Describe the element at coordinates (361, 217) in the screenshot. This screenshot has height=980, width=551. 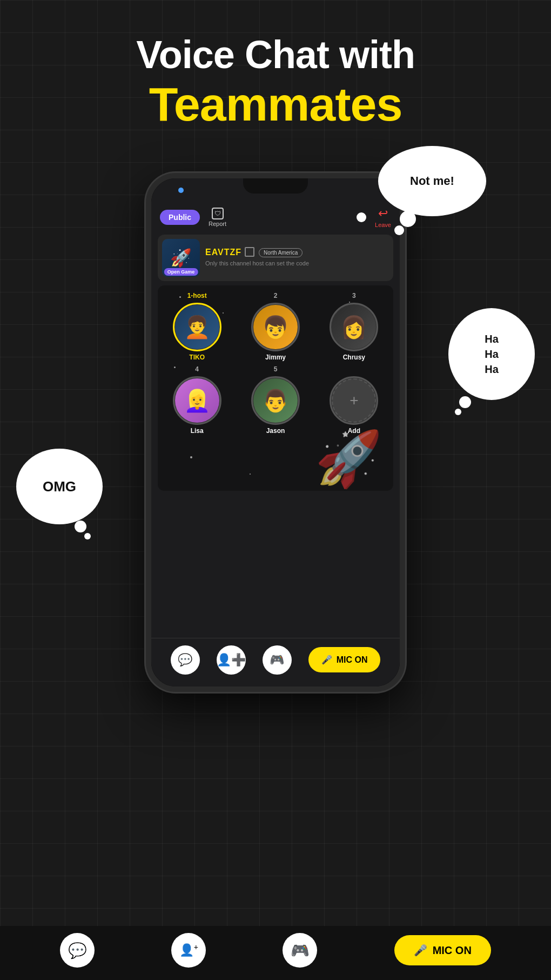
I see `profile-dot` at that location.